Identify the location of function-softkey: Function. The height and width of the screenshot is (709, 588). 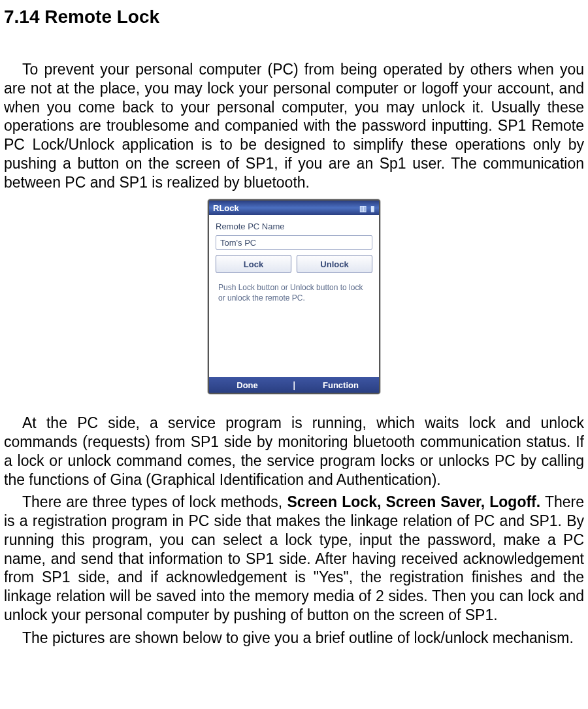
(341, 386).